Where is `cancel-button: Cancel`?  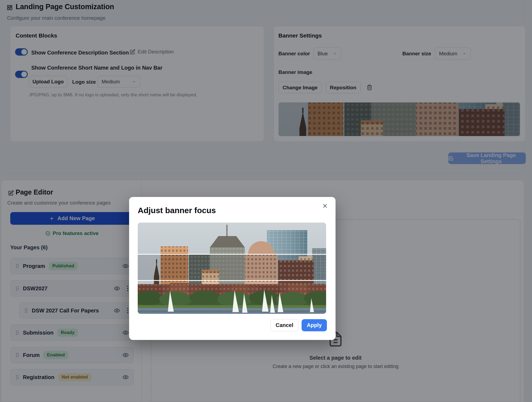
cancel-button: Cancel is located at coordinates (285, 325).